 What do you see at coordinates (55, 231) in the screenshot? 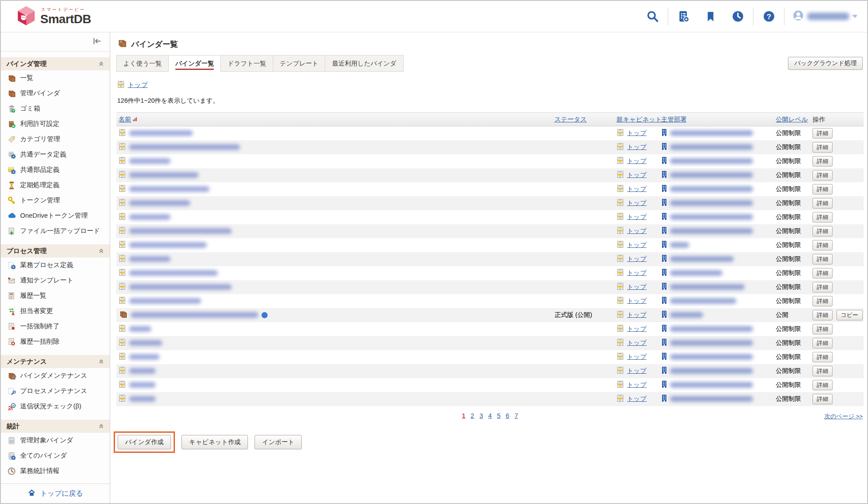
I see `sidebar-item-file-up: ファイル一括アップロード` at bounding box center [55, 231].